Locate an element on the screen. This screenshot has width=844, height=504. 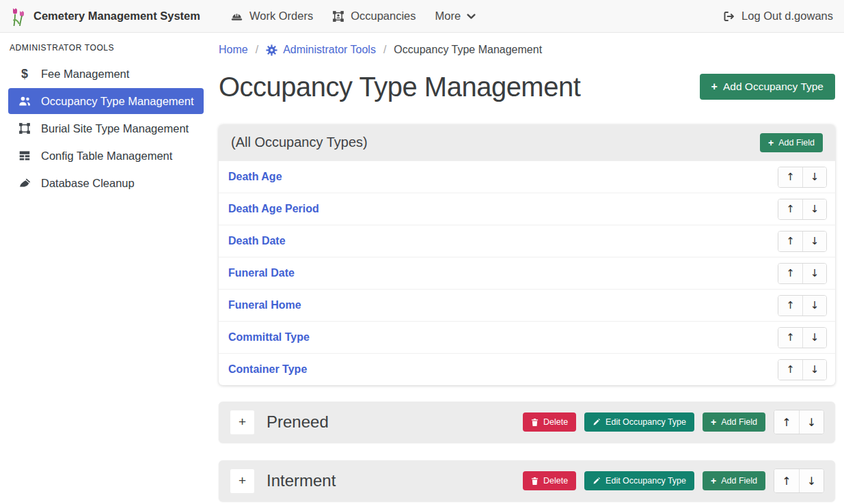
field-row: Death Date ↑ ↓ is located at coordinates (527, 240).